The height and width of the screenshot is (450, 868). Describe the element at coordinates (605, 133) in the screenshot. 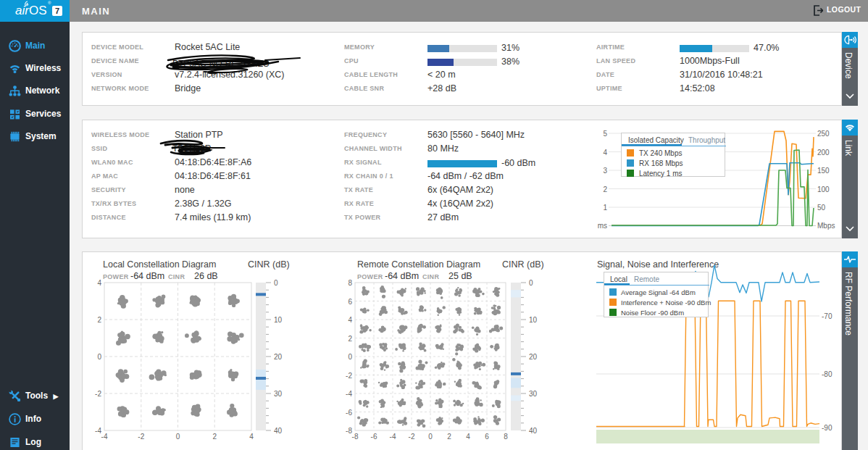

I see `svg-text: 5` at that location.